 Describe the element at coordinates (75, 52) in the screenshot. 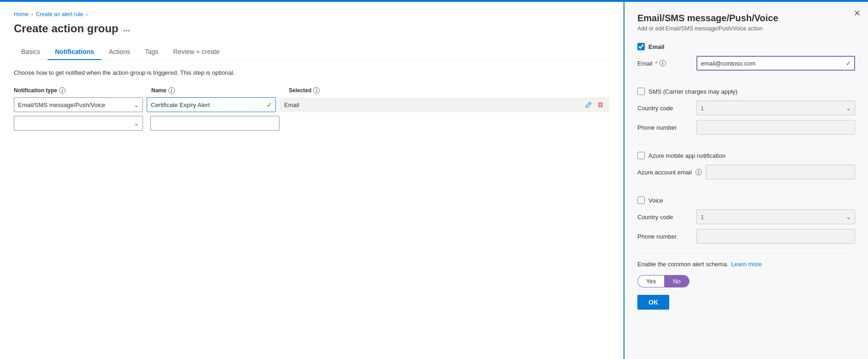

I see `tab-notifications: Notifications` at that location.